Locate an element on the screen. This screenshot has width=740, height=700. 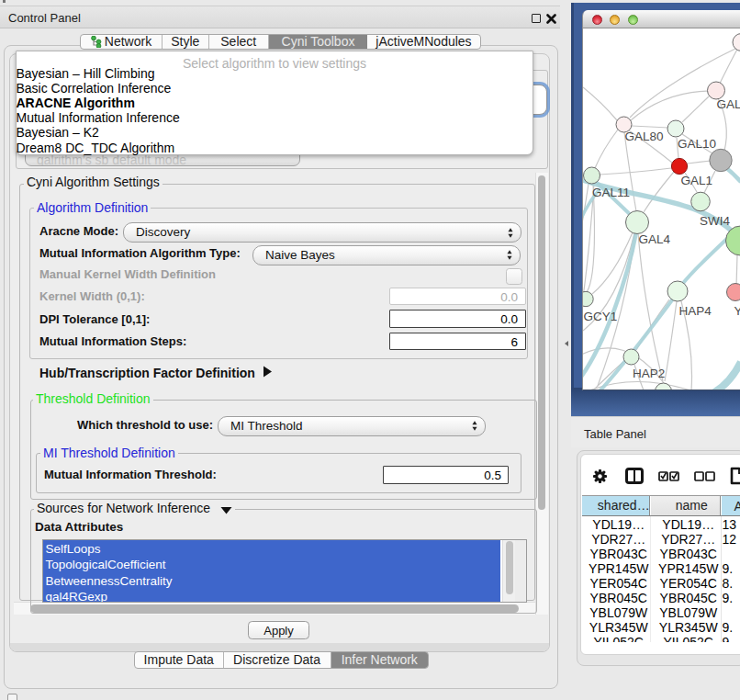
svg-text: GAL10 is located at coordinates (697, 143).